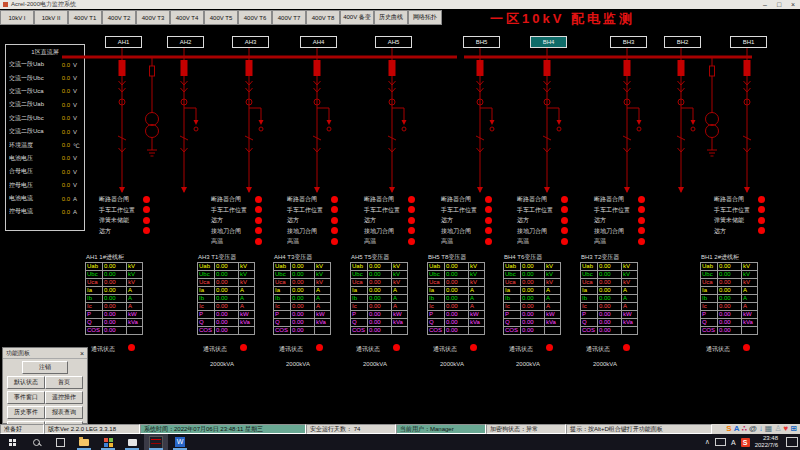 This screenshot has height=450, width=800. What do you see at coordinates (186, 42) in the screenshot?
I see `bus-label-ah2: AH2` at bounding box center [186, 42].